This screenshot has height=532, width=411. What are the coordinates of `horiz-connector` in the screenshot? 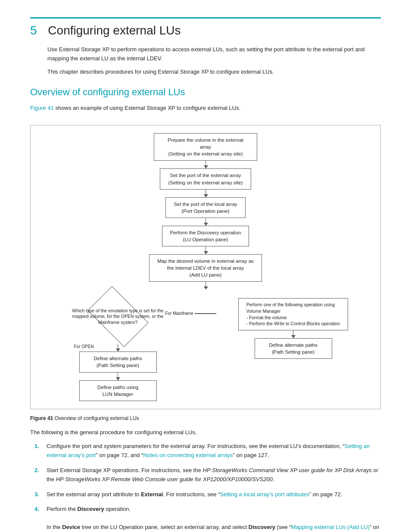 It's located at (206, 314).